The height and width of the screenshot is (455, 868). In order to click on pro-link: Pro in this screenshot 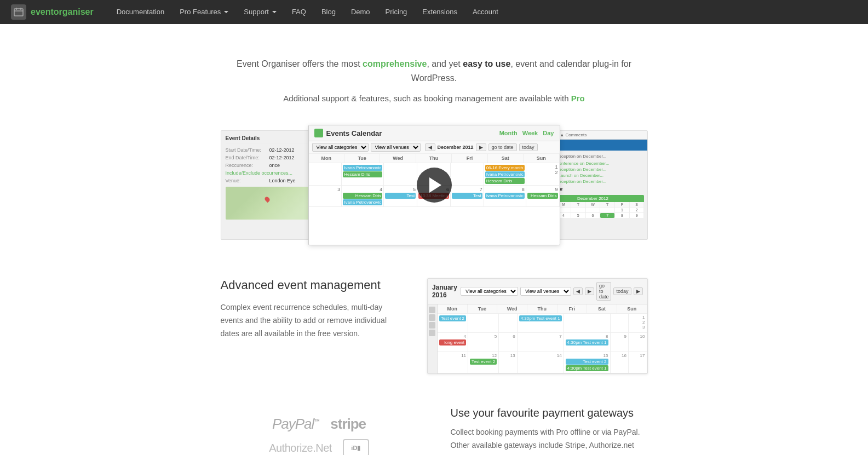, I will do `click(578, 99)`.